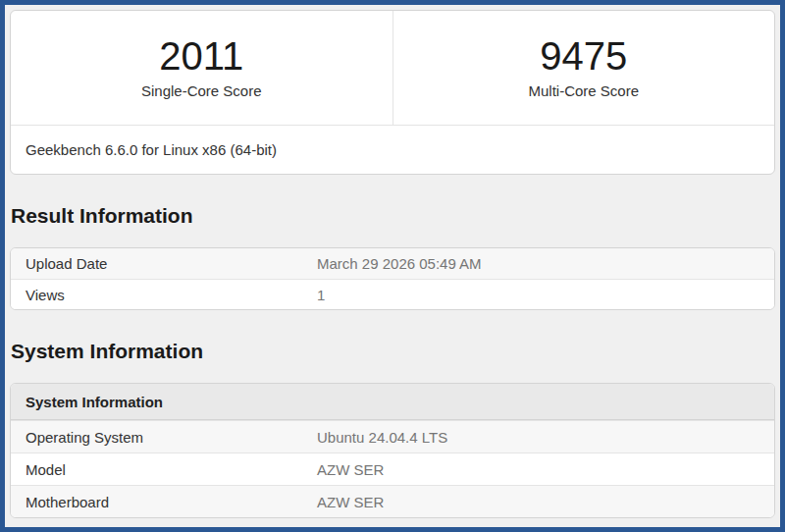 This screenshot has height=532, width=785. I want to click on row-value: 1, so click(546, 294).